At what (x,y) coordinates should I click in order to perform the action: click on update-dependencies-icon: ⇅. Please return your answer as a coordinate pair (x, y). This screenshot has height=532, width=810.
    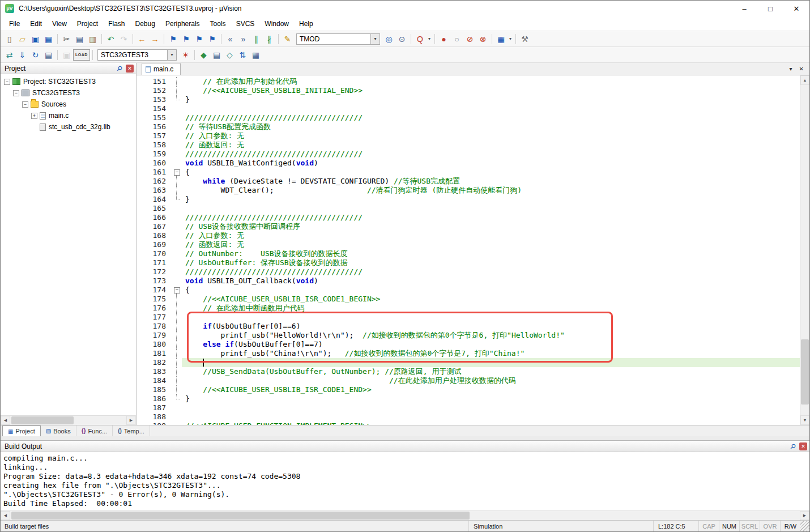
    Looking at the image, I should click on (242, 55).